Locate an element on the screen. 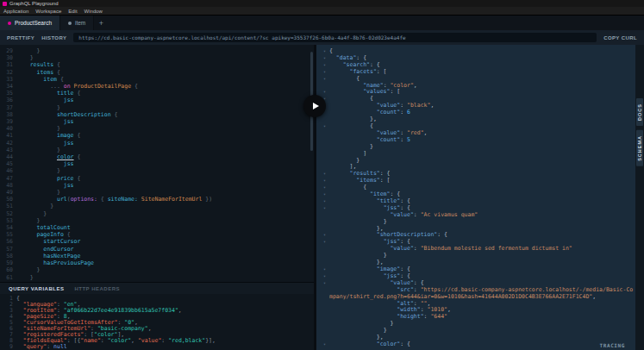 The width and height of the screenshot is (644, 350). code-line: 46 } is located at coordinates (157, 171).